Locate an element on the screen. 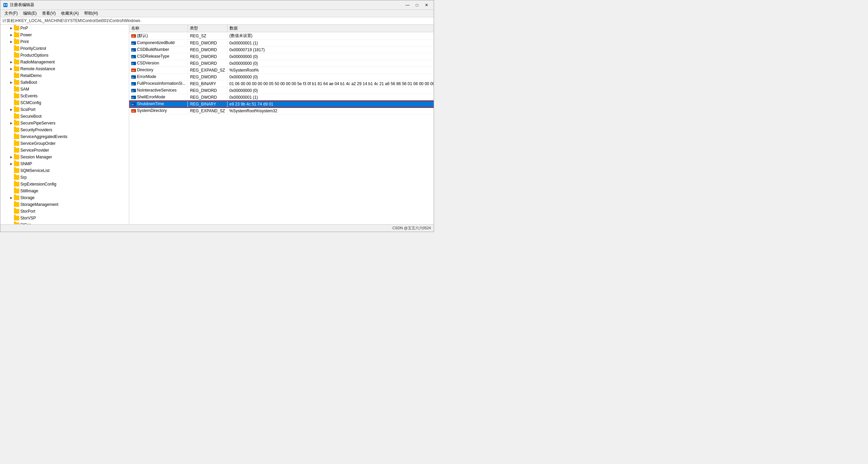 The height and width of the screenshot is (464, 868). tree-item: SQMServiceList is located at coordinates (64, 171).